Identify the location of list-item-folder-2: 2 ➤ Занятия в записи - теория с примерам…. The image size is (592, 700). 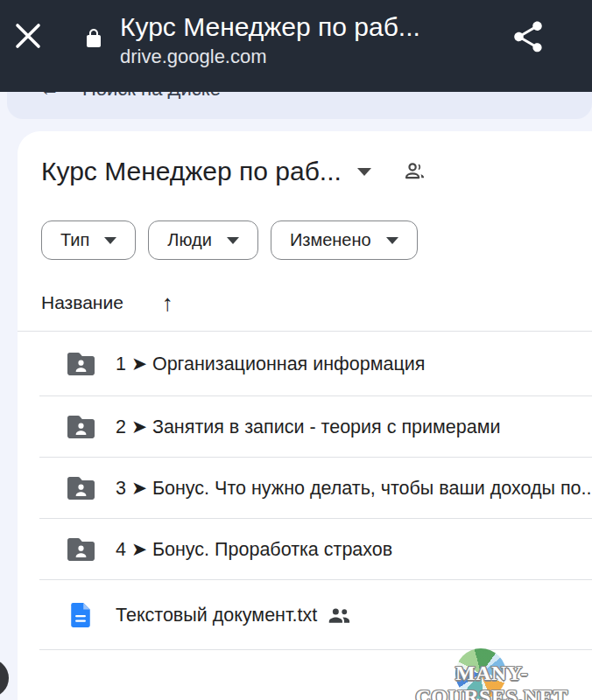
(305, 427).